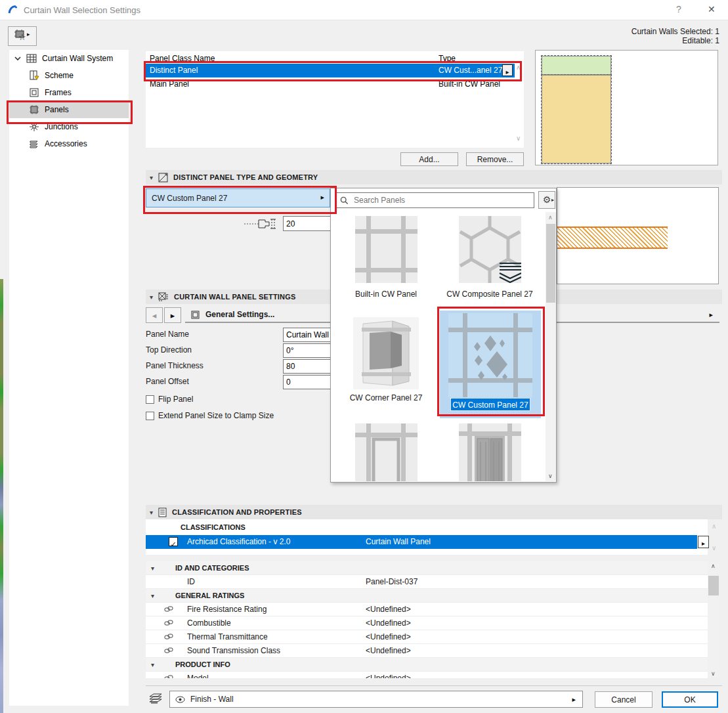 The height and width of the screenshot is (713, 728). I want to click on tile-label: CW Corner Panel 27, so click(386, 398).